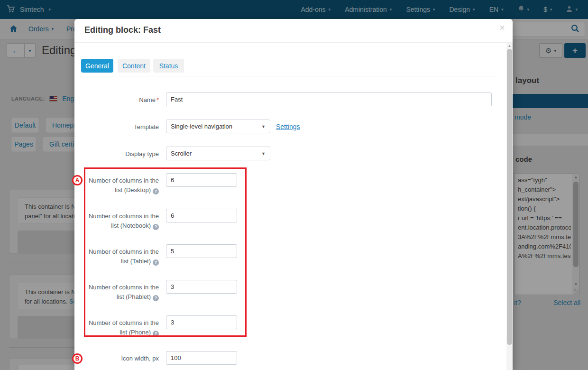 The height and width of the screenshot is (370, 588). I want to click on form-row-display-type: Display type Scroller▼, so click(176, 154).